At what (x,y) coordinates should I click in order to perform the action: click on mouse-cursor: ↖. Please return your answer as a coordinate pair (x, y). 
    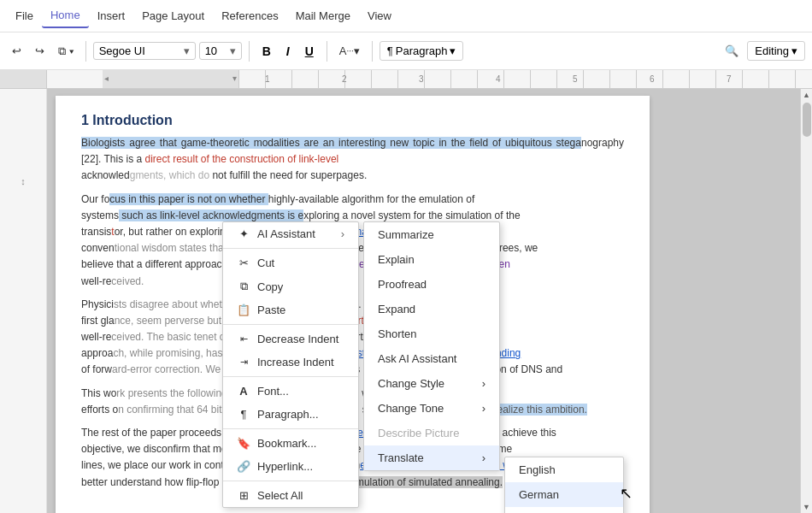
    Looking at the image, I should click on (626, 493).